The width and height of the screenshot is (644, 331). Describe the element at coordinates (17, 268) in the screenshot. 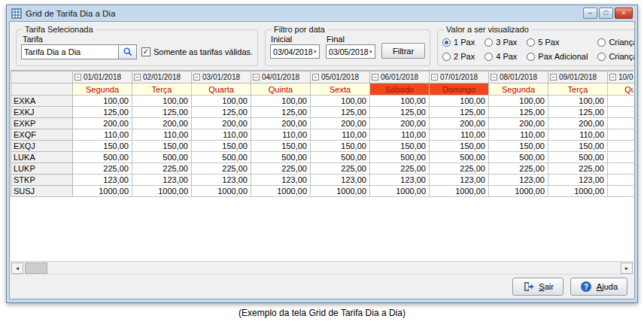

I see `scroll-left-icon: ◄` at that location.